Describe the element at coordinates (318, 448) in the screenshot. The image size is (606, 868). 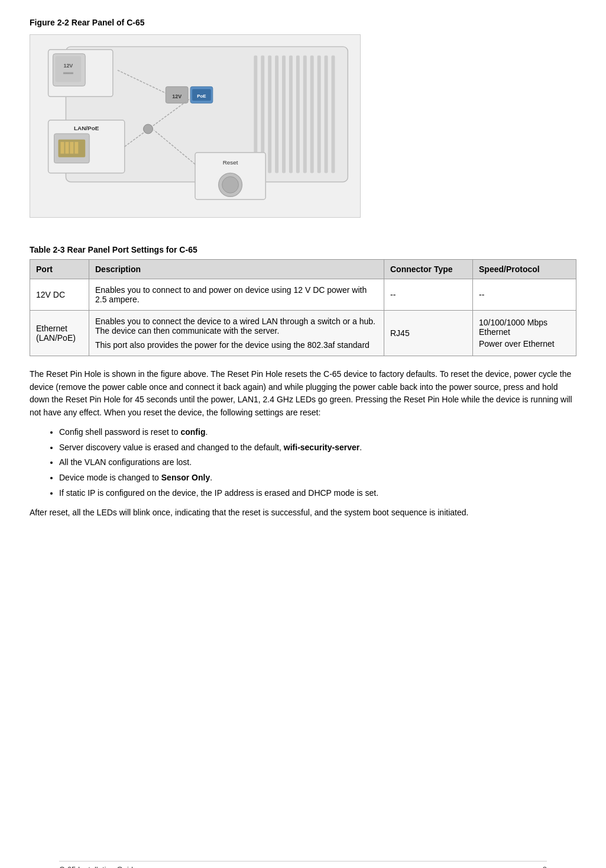
I see `list-item: Server discovery value is erased and cha…` at that location.